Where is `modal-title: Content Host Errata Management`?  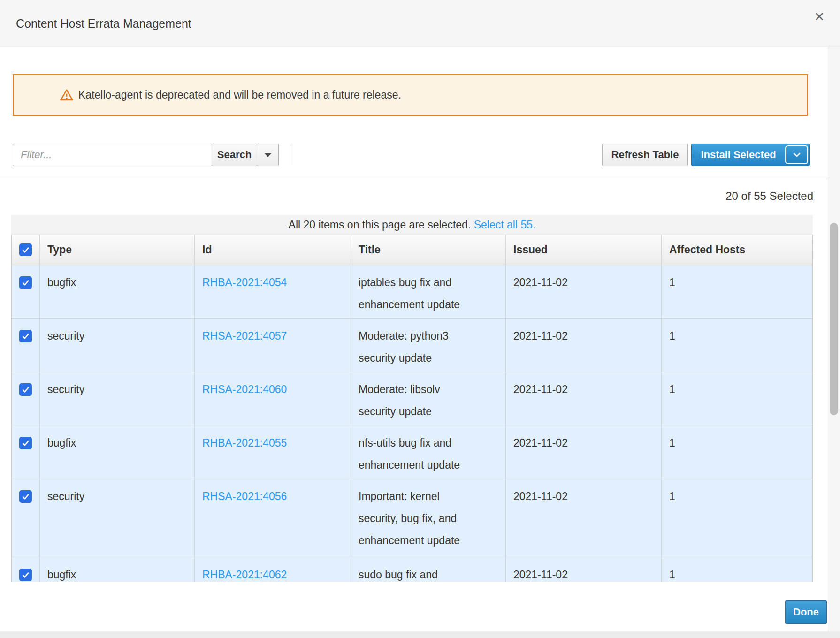 modal-title: Content Host Errata Management is located at coordinates (104, 23).